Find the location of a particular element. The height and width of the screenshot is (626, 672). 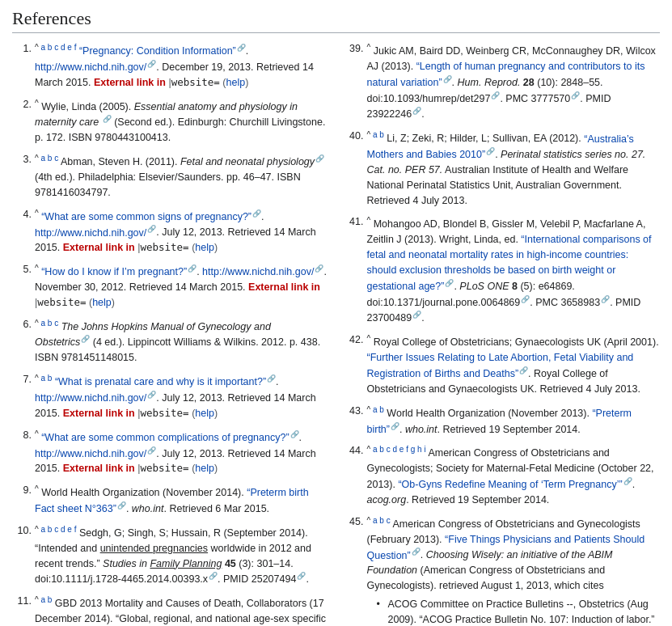

ref-number: 3. is located at coordinates (23, 176).